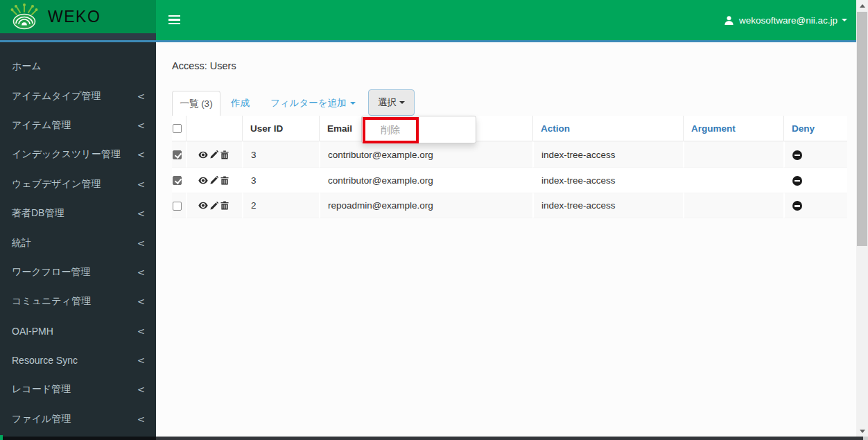 Image resolution: width=868 pixels, height=440 pixels. I want to click on scrollbar-corner, so click(865, 438).